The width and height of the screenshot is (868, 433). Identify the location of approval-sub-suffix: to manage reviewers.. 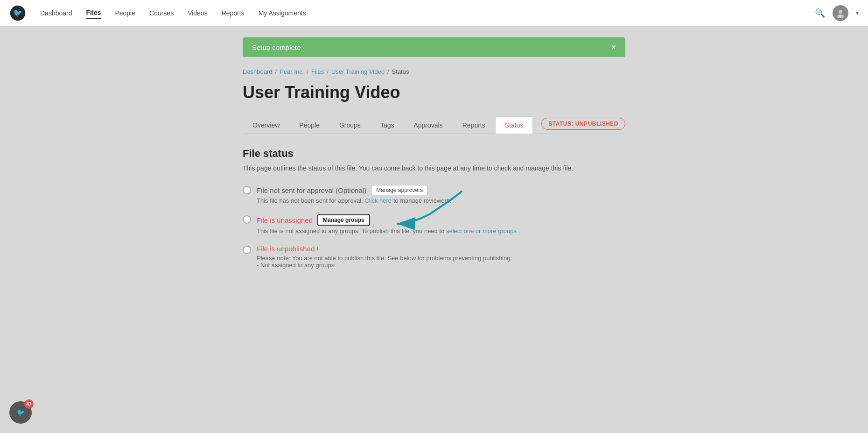
(422, 201).